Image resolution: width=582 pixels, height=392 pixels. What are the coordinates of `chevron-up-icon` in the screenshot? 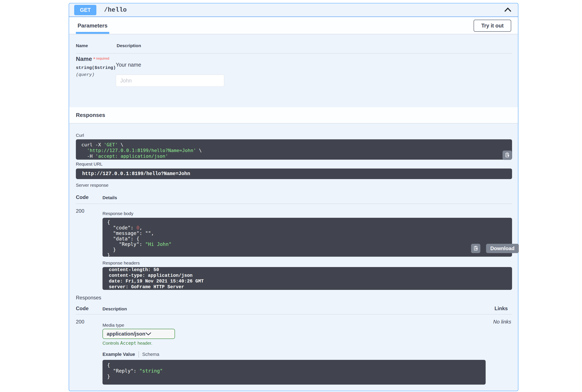 It's located at (508, 11).